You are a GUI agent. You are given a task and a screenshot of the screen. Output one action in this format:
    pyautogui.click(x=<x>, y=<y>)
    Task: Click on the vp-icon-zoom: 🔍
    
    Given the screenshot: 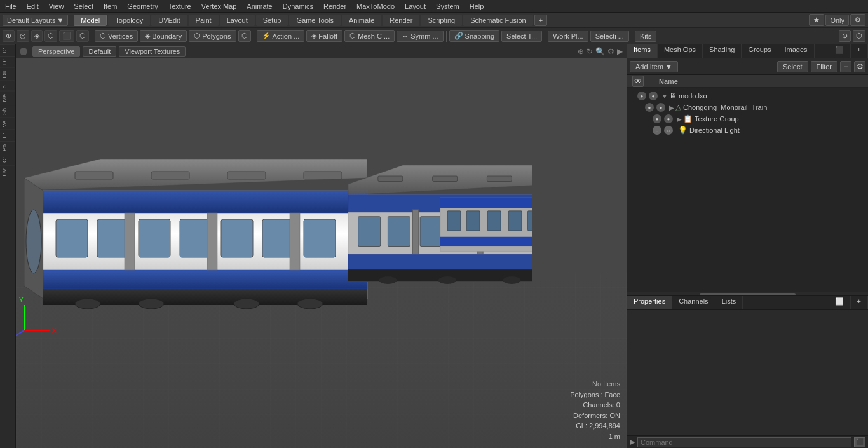 What is the action you would take?
    pyautogui.click(x=600, y=51)
    